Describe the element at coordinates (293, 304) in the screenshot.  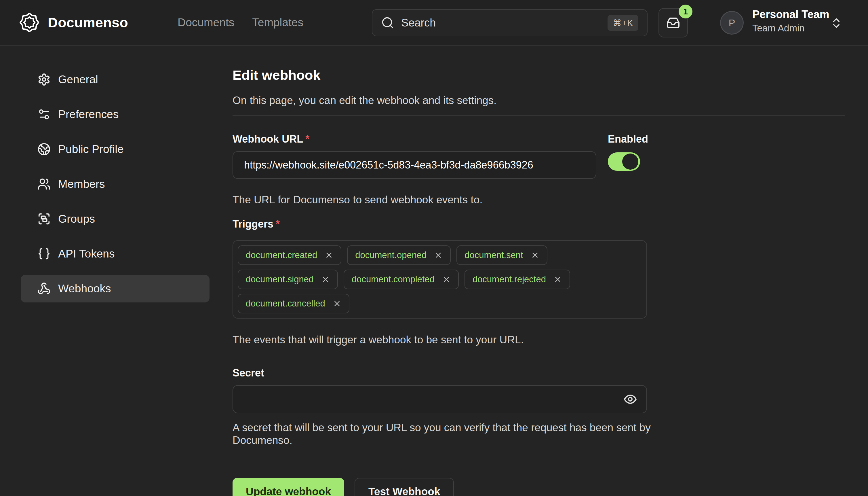
I see `trigger-chip: document.cancelled` at that location.